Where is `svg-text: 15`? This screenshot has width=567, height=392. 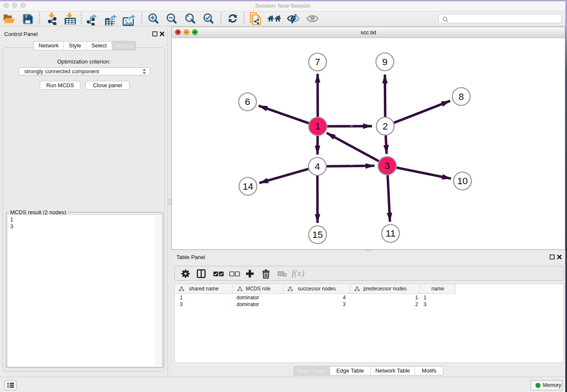
svg-text: 15 is located at coordinates (317, 235).